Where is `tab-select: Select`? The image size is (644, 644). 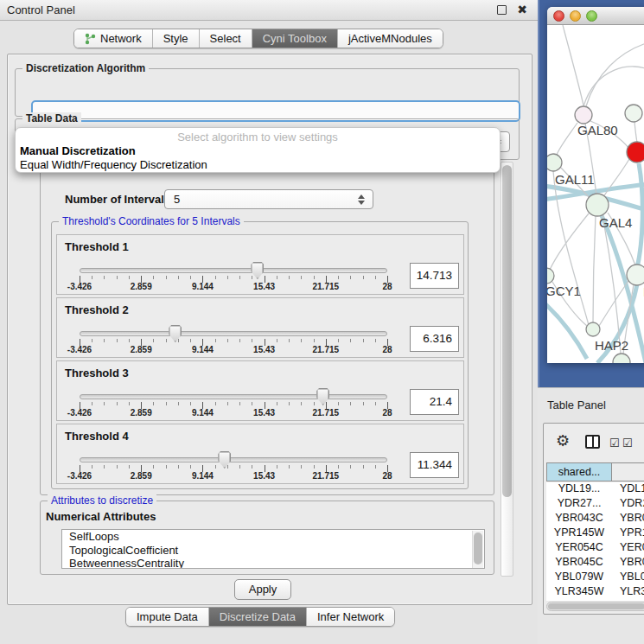
tab-select: Select is located at coordinates (226, 38).